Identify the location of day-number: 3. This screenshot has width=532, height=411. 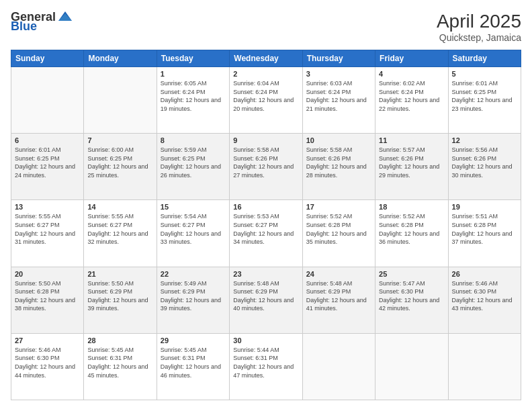
(339, 74).